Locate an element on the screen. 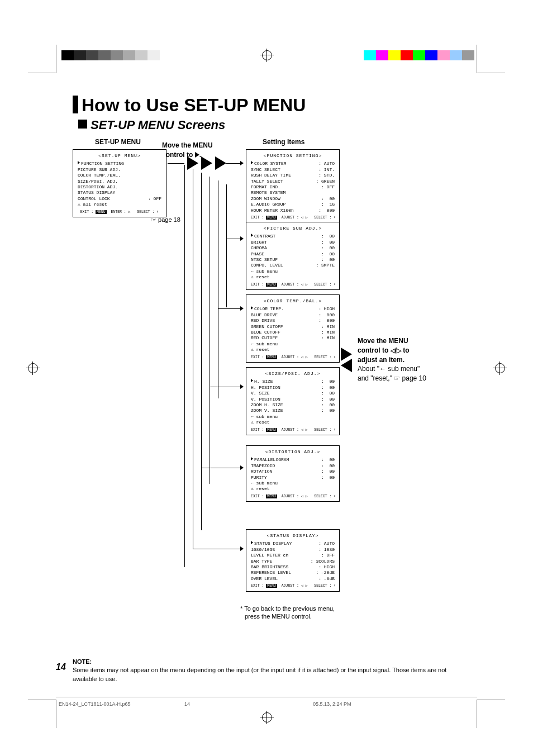  page-title: How to Use SET-UP MENU is located at coordinates (275, 105).